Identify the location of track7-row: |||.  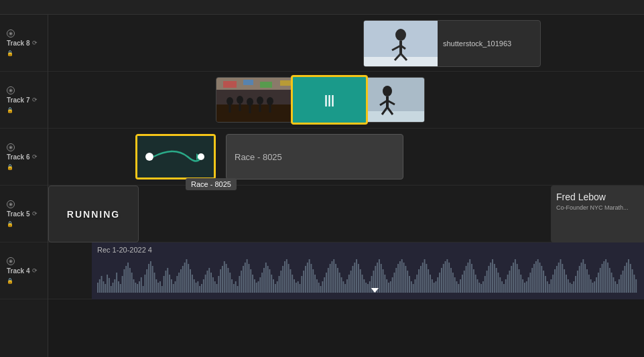
(346, 100).